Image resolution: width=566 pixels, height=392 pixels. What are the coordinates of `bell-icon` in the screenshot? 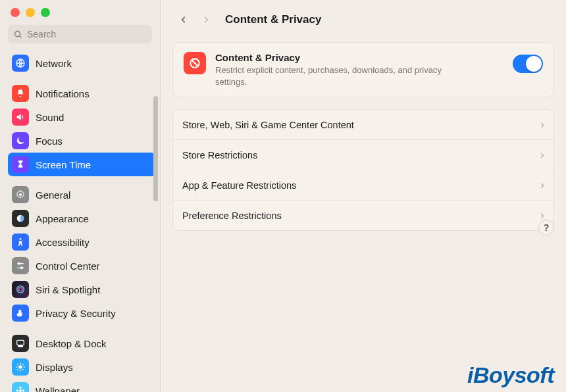 It's located at (20, 93).